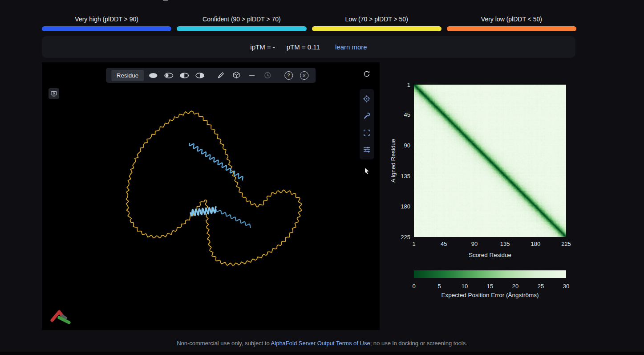 This screenshot has width=644, height=355. What do you see at coordinates (367, 122) in the screenshot?
I see `viewer-side-controls` at bounding box center [367, 122].